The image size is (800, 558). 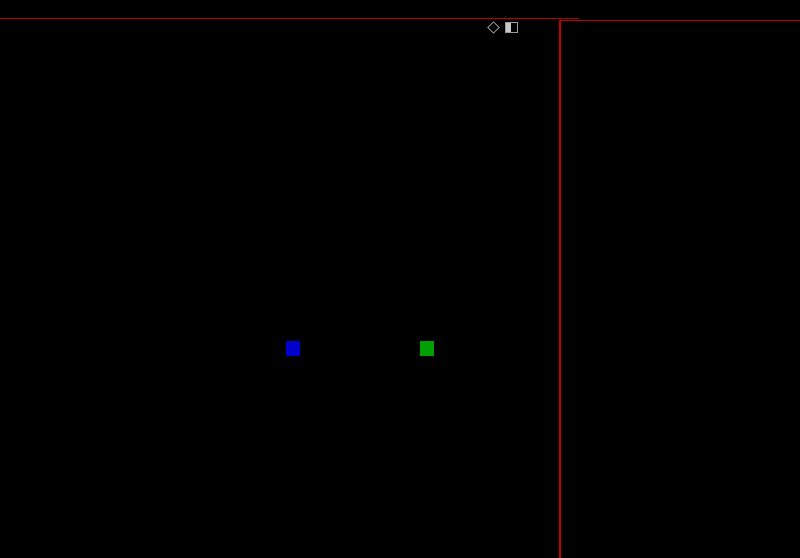 I want to click on stock-titlebar, so click(x=590, y=11).